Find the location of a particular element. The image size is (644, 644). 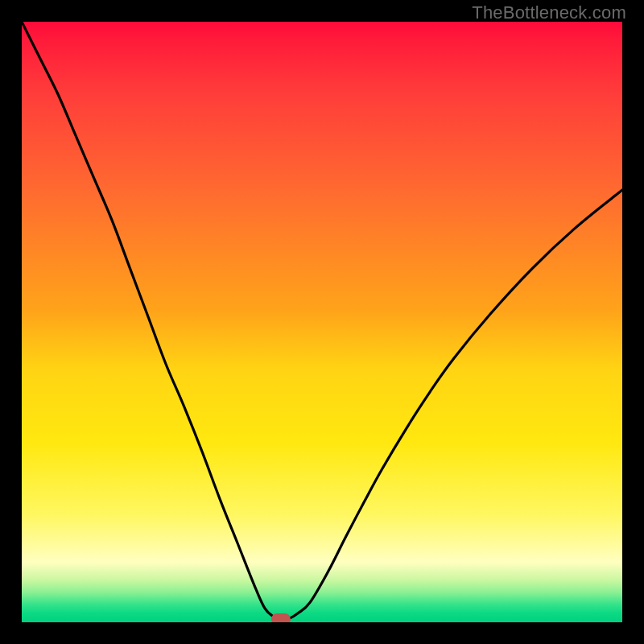

bottleneck-marker is located at coordinates (281, 618).